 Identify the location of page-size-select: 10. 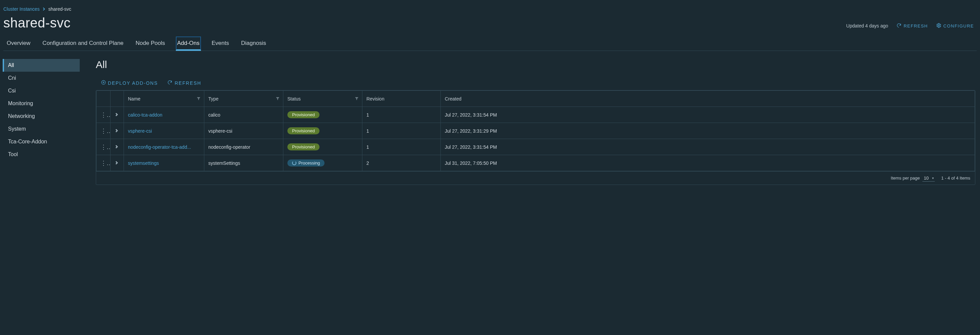
(929, 178).